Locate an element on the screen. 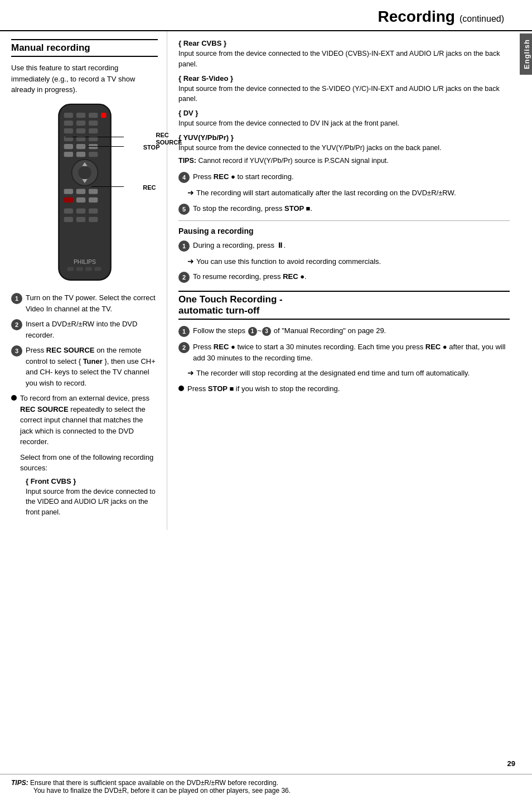 The height and width of the screenshot is (799, 532). footer-tips-label: TIPS: is located at coordinates (20, 783).